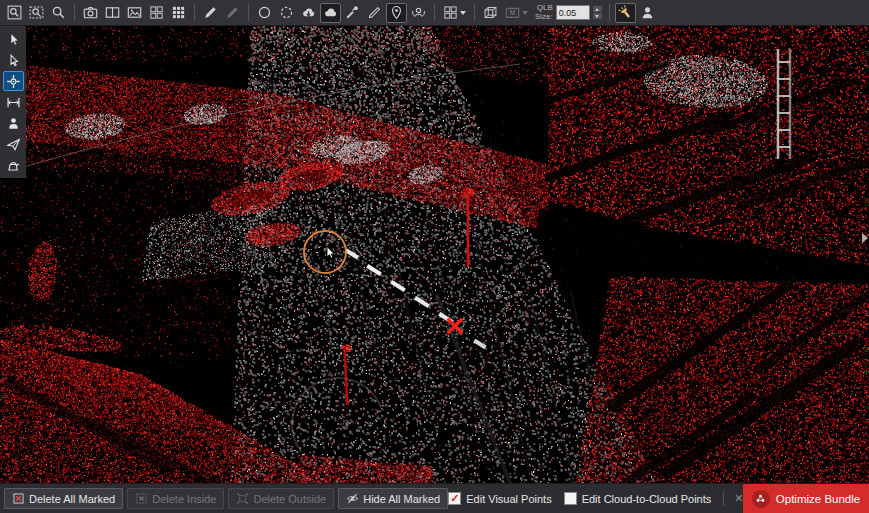 The image size is (869, 513). What do you see at coordinates (14, 60) in the screenshot?
I see `select-marked-cursor-tool` at bounding box center [14, 60].